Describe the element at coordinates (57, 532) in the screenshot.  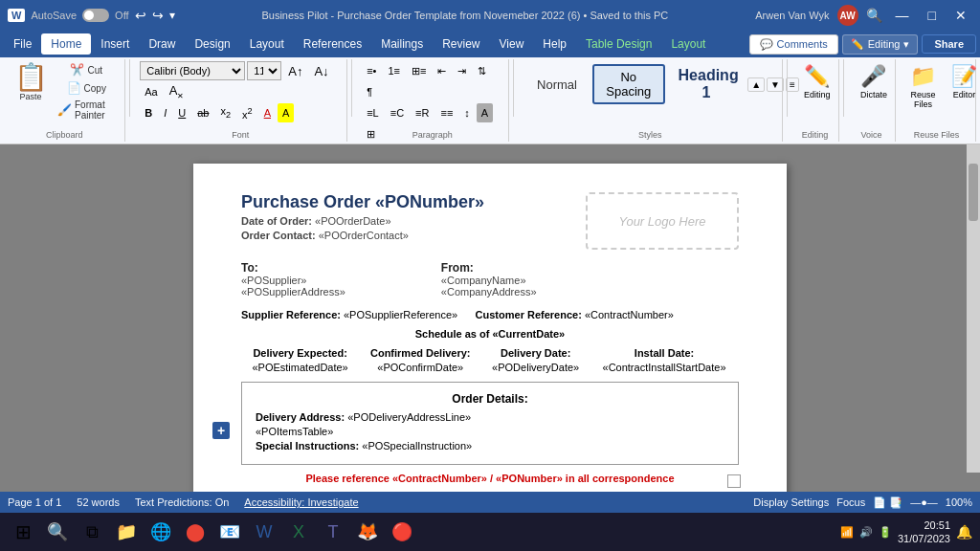
I see `search-taskbar: 🔍` at that location.